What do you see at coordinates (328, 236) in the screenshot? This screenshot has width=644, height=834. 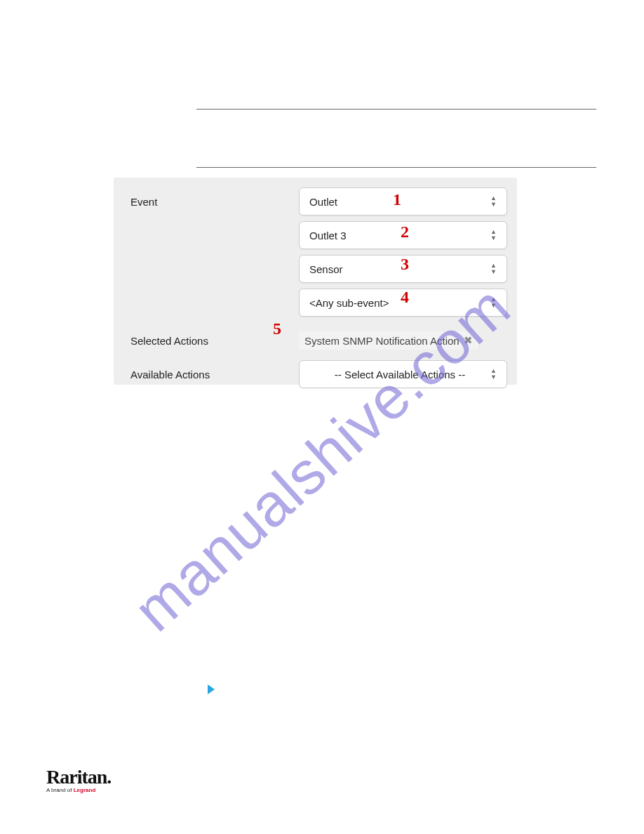 I see `select-value: Outlet 3` at bounding box center [328, 236].